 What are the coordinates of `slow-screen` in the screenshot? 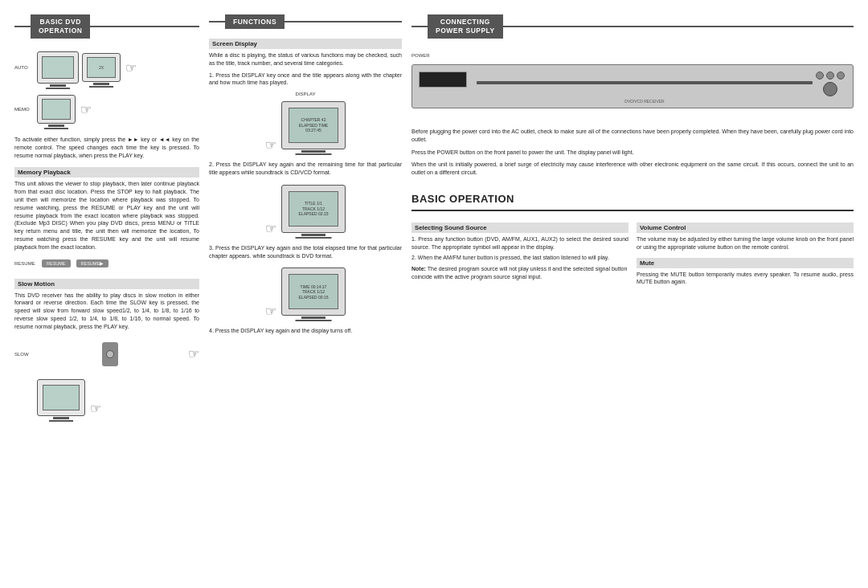 It's located at (61, 398).